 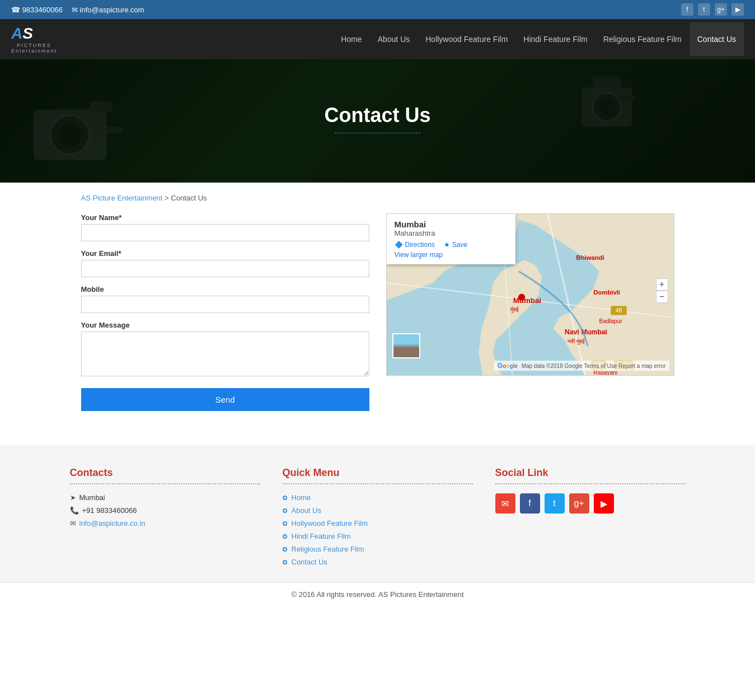 What do you see at coordinates (34, 39) in the screenshot?
I see `logo: AS PICTURESEntertainment` at bounding box center [34, 39].